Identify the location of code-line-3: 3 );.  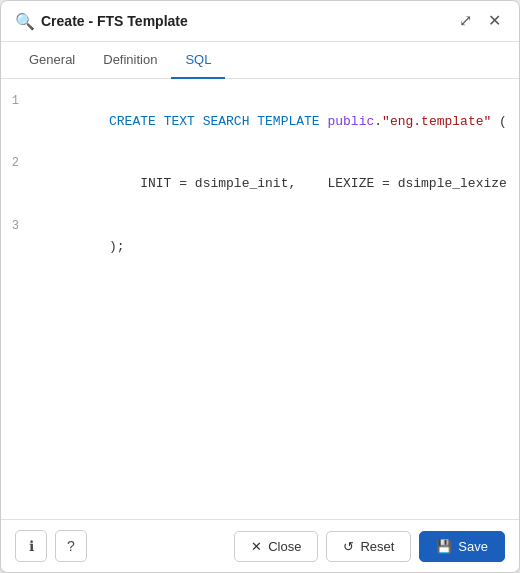
(260, 247).